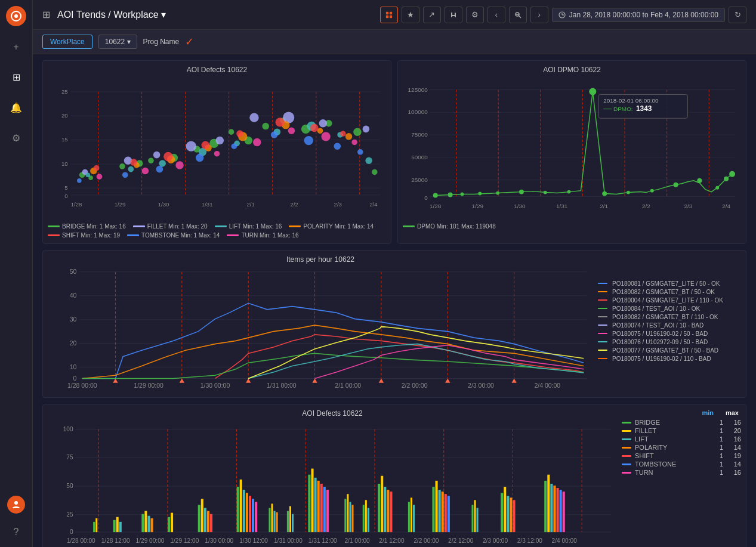  What do you see at coordinates (67, 42) in the screenshot?
I see `workplace-tab: WorkPlace` at bounding box center [67, 42].